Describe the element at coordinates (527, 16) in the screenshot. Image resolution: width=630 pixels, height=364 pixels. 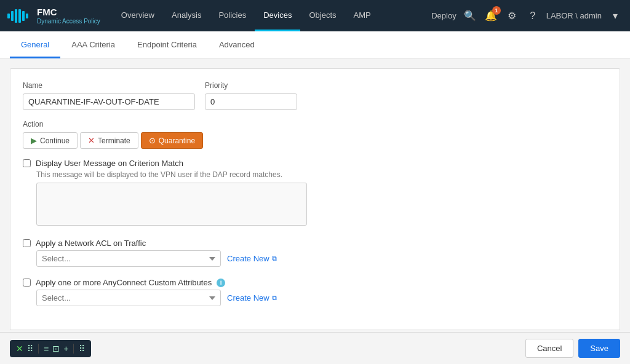
I see `nav-right-area: Deploy 🔍 🔔 1 ⚙ ? LABOR \ admin ▾` at that location.